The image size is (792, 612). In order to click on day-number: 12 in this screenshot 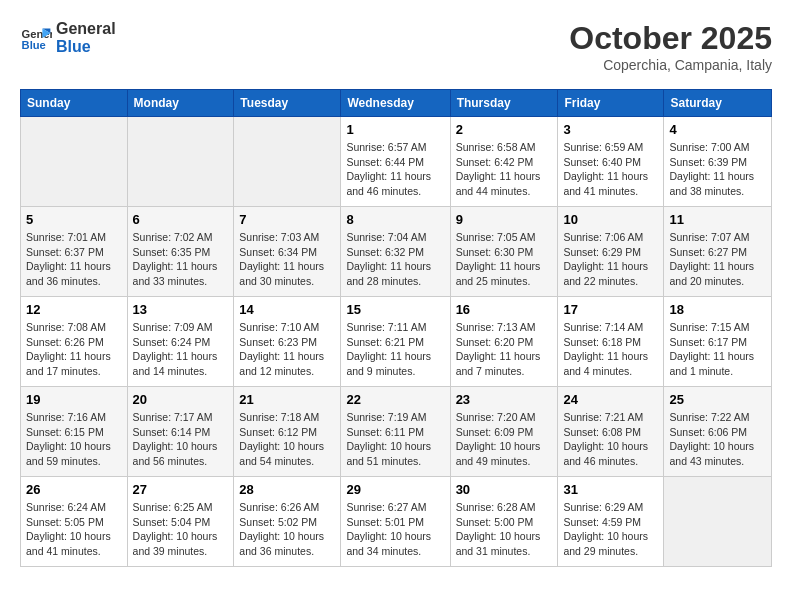, I will do `click(74, 310)`.